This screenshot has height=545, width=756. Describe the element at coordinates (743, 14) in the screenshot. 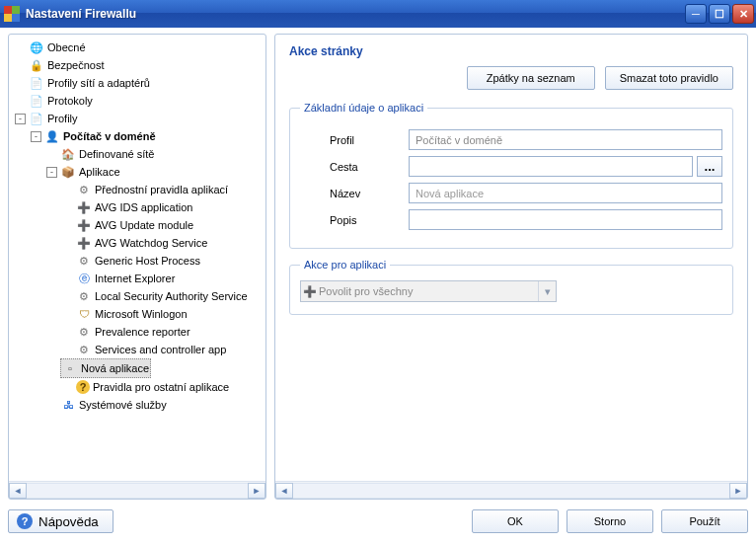

I see `close-button: ✕` at that location.